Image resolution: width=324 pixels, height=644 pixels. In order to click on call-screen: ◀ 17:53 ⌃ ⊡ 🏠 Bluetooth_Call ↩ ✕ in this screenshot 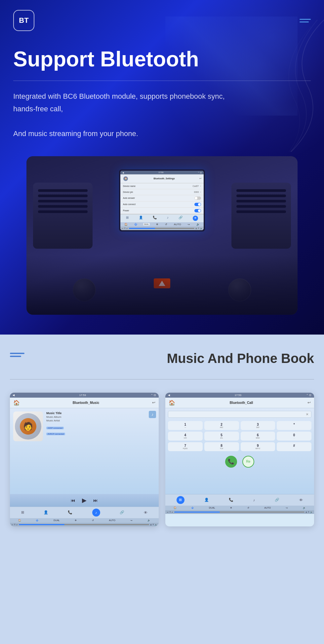, I will do `click(240, 460)`.